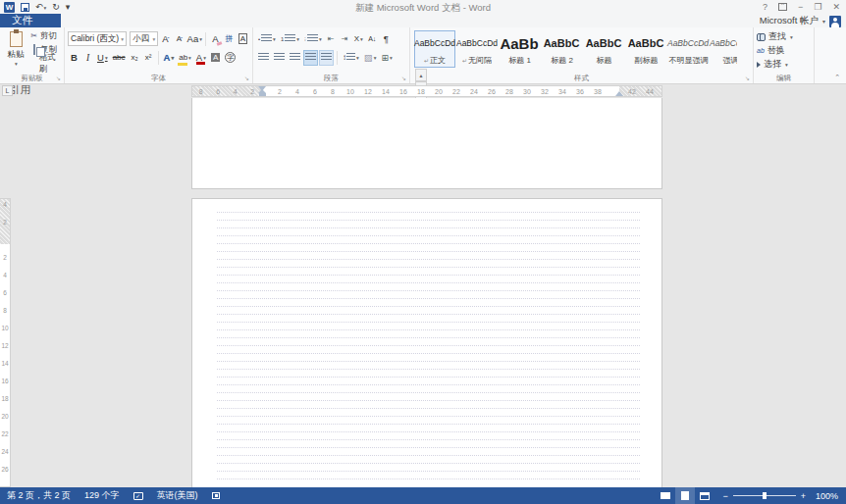 Image resolution: width=846 pixels, height=504 pixels. What do you see at coordinates (351, 58) in the screenshot?
I see `line-spacing-button: ↕▾` at bounding box center [351, 58].